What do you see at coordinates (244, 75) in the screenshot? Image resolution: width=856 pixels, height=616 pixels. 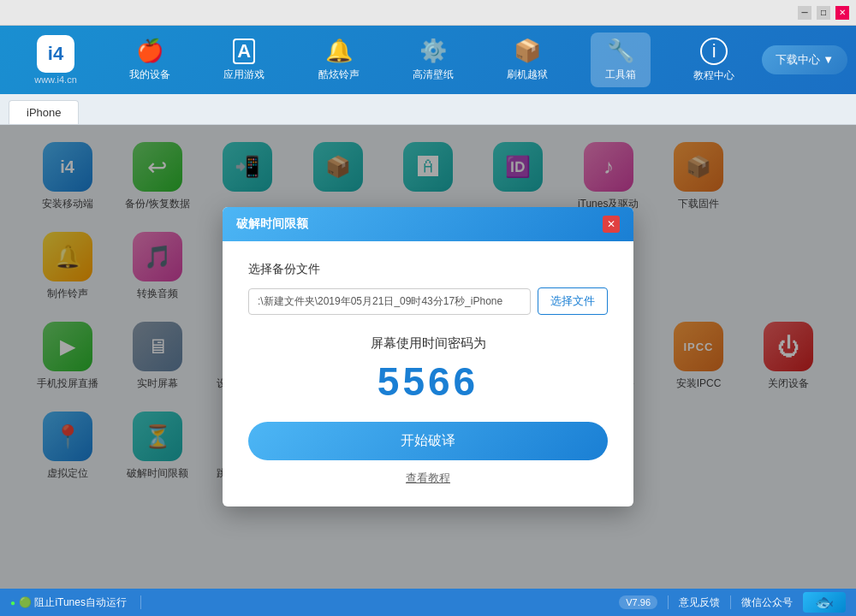 I see `nav-label-apps: 应用游戏` at bounding box center [244, 75].